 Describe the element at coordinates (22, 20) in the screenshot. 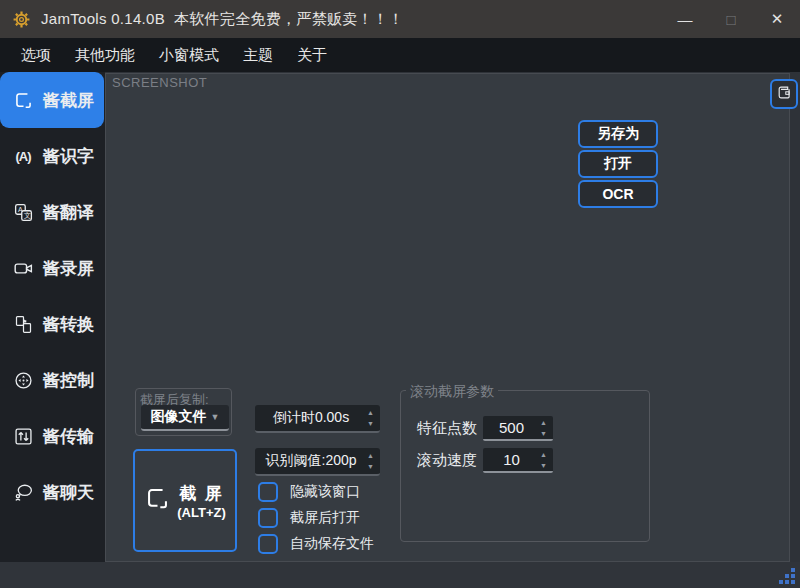

I see `app-gear-icon` at that location.